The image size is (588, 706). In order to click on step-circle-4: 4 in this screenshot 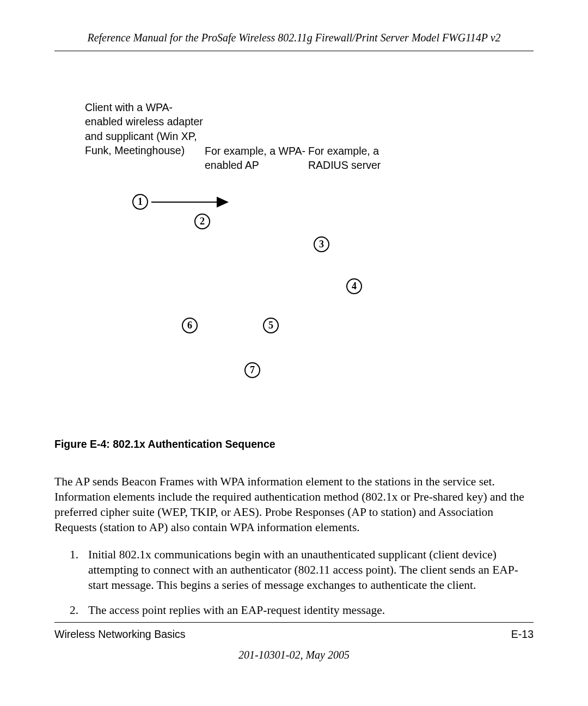, I will do `click(354, 287)`.